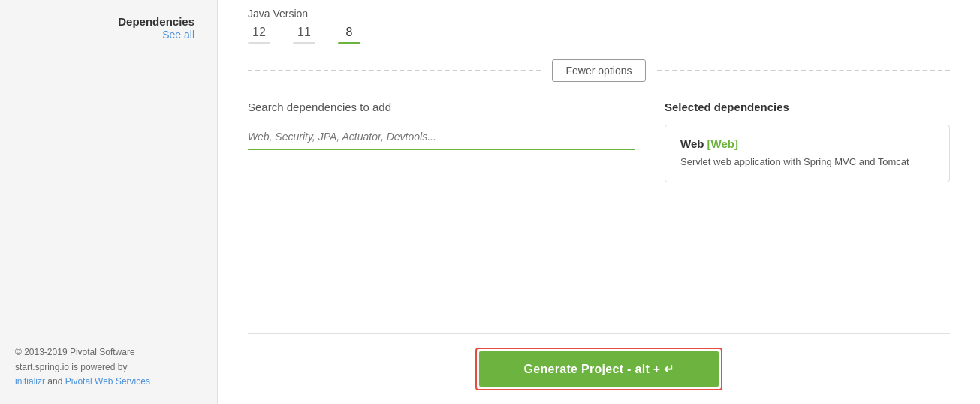 The image size is (980, 404). Describe the element at coordinates (807, 153) in the screenshot. I see `deps-card-web: Web [Web] Servlet web application with S…` at that location.